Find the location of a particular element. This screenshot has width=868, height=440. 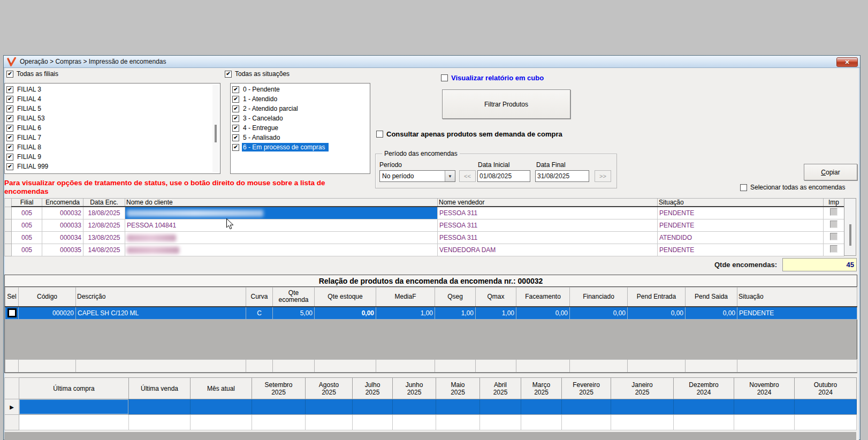

column-header: Financiado is located at coordinates (599, 297).